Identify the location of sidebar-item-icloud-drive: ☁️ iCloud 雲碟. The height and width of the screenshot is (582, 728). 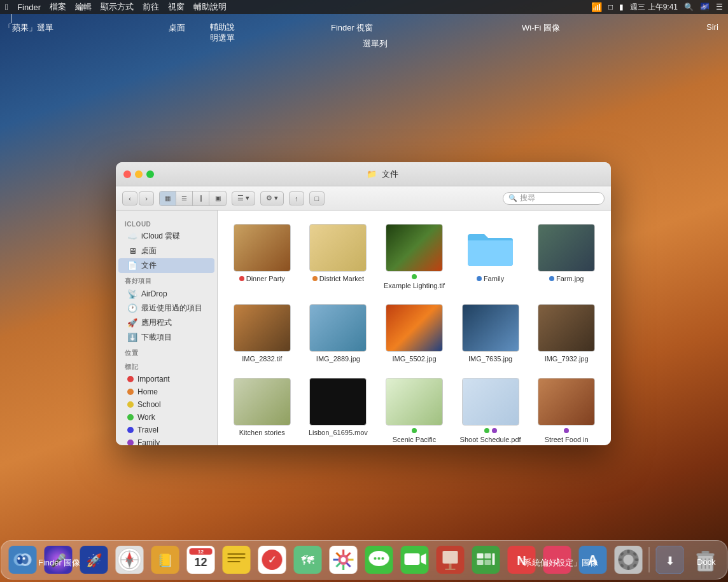
(167, 237).